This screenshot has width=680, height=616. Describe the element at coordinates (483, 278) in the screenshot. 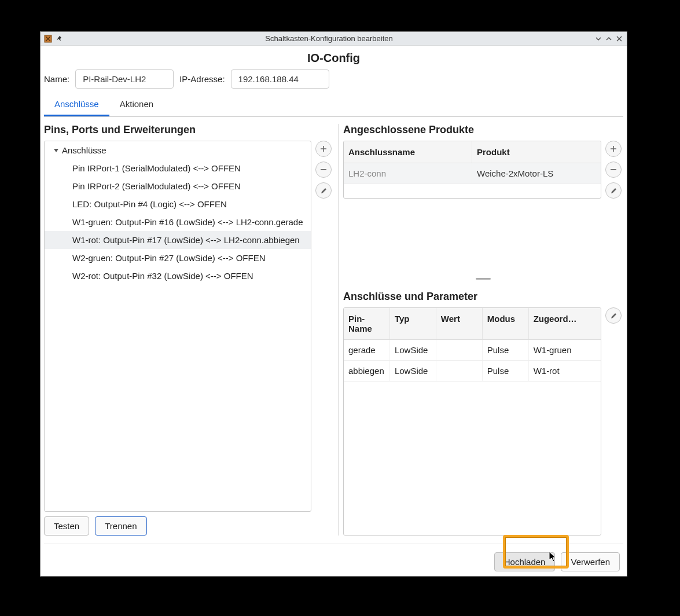

I see `horizontal-splitter` at that location.